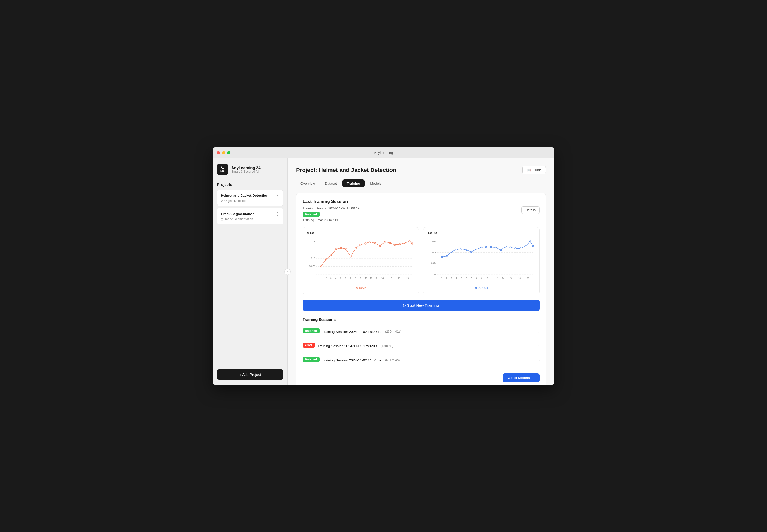 This screenshot has height=532, width=767. Describe the element at coordinates (346, 278) in the screenshot. I see `svg-text: 6` at that location.